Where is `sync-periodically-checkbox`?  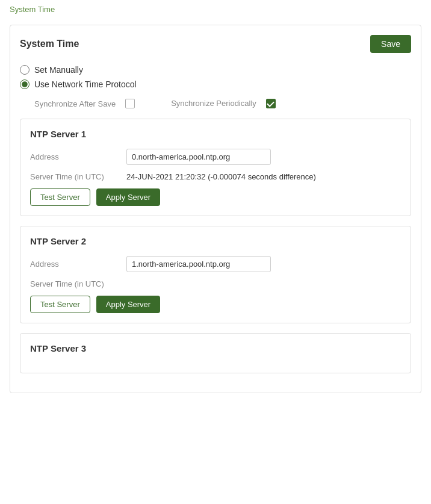 sync-periodically-checkbox is located at coordinates (271, 104).